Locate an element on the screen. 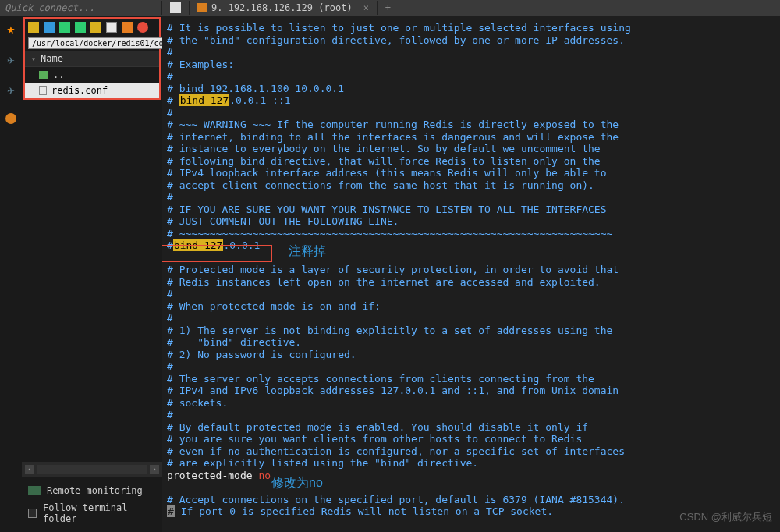 The height and width of the screenshot is (532, 780). stop-icon is located at coordinates (143, 27).